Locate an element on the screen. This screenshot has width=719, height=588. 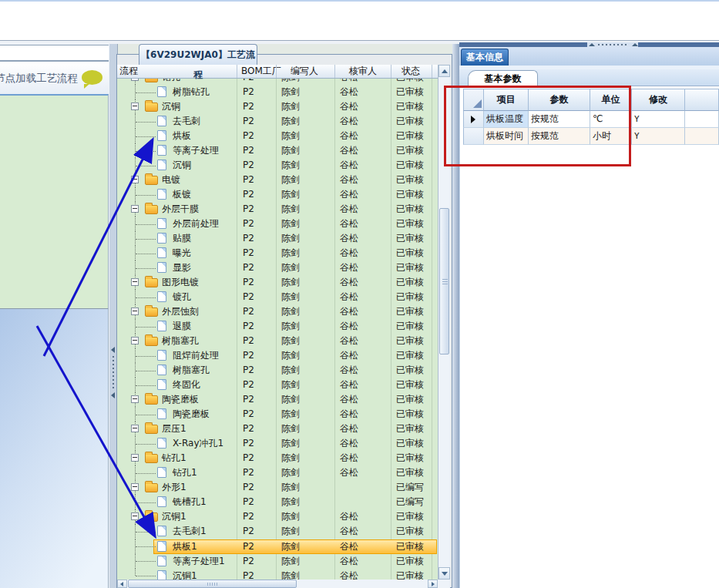
node-label: 外形1 is located at coordinates (174, 487).